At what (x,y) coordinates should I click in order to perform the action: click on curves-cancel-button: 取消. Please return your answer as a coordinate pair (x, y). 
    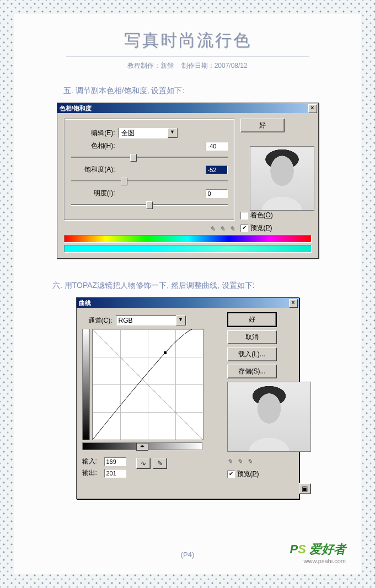
    Looking at the image, I should click on (252, 338).